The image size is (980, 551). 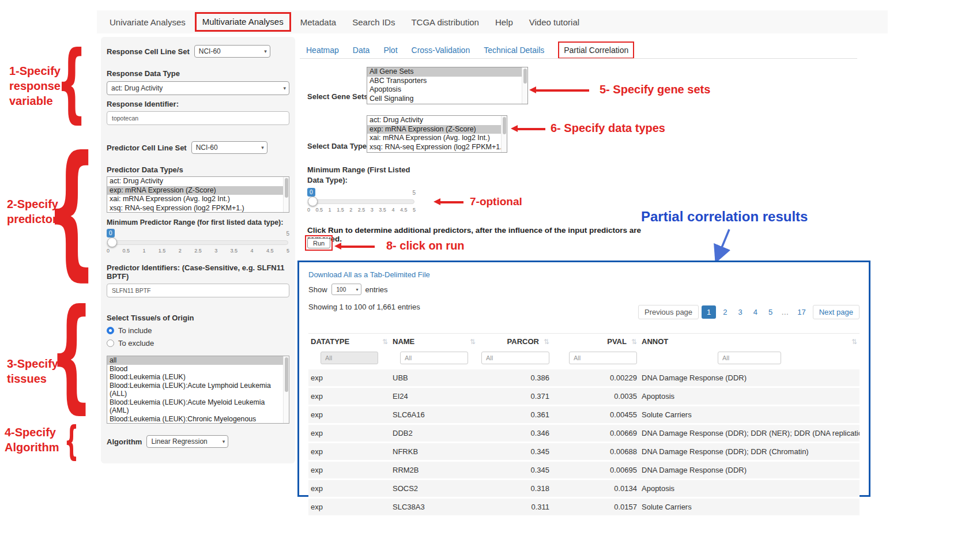 What do you see at coordinates (555, 22) in the screenshot?
I see `nav-video-tutorial: Video tutorial` at bounding box center [555, 22].